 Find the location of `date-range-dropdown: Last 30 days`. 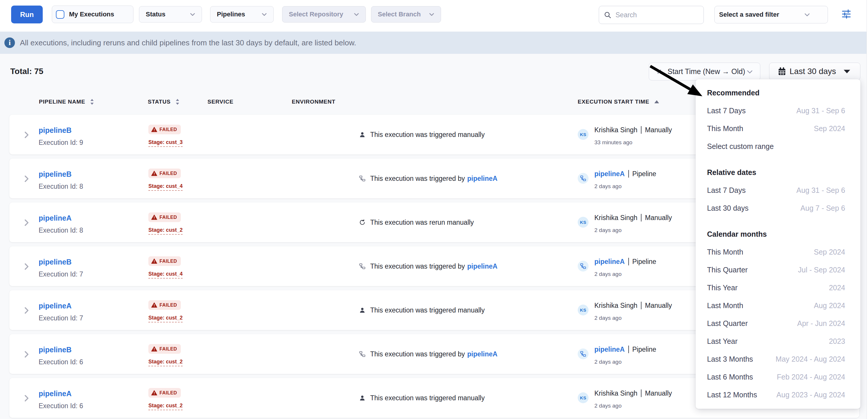

date-range-dropdown: Last 30 days is located at coordinates (815, 71).